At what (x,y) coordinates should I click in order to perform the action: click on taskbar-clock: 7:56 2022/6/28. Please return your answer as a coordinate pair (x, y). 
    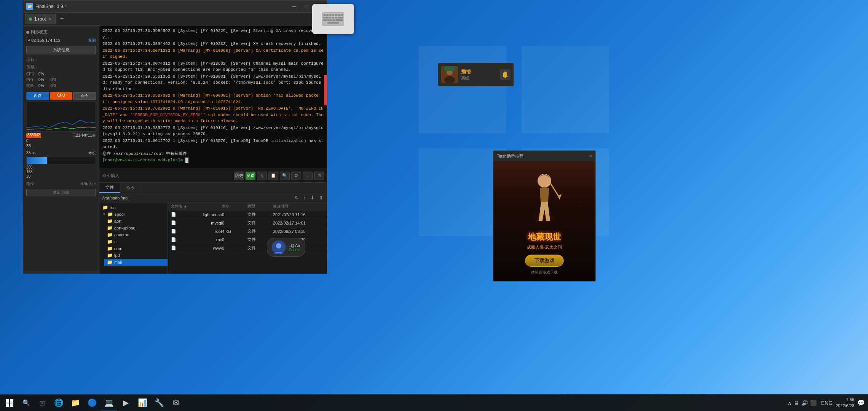
    Looking at the image, I should click on (845, 403).